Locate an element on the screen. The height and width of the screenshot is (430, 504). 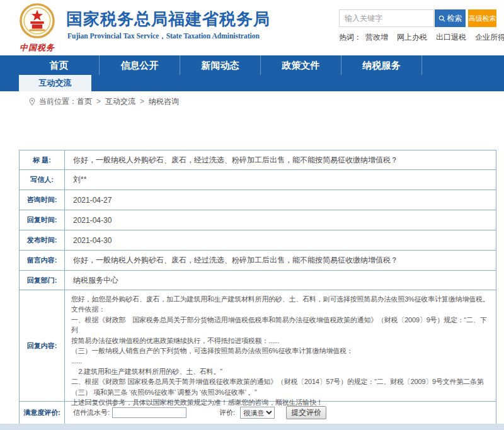
breadcrumb-link-interactive: 互动交流 is located at coordinates (120, 102).